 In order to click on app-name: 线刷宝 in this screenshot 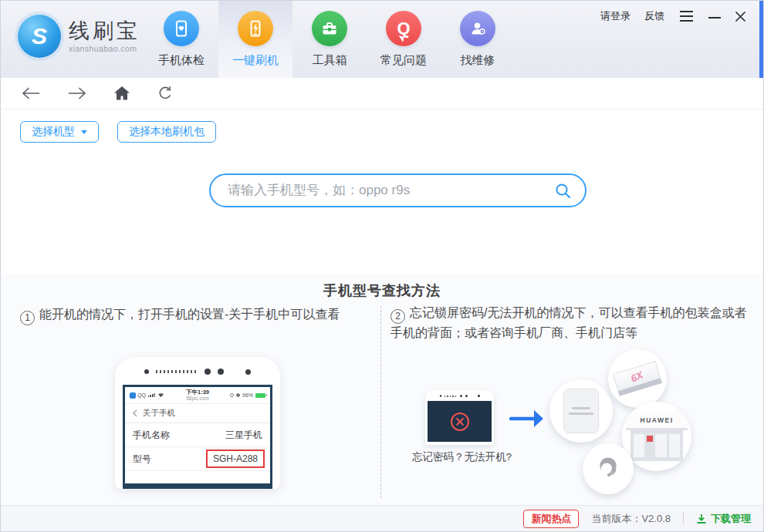, I will do `click(105, 31)`.